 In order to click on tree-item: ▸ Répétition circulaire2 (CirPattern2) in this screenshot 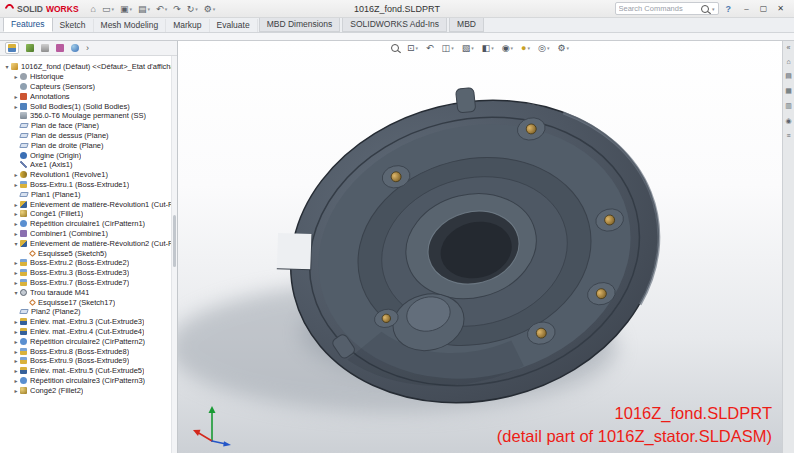, I will do `click(88, 341)`.